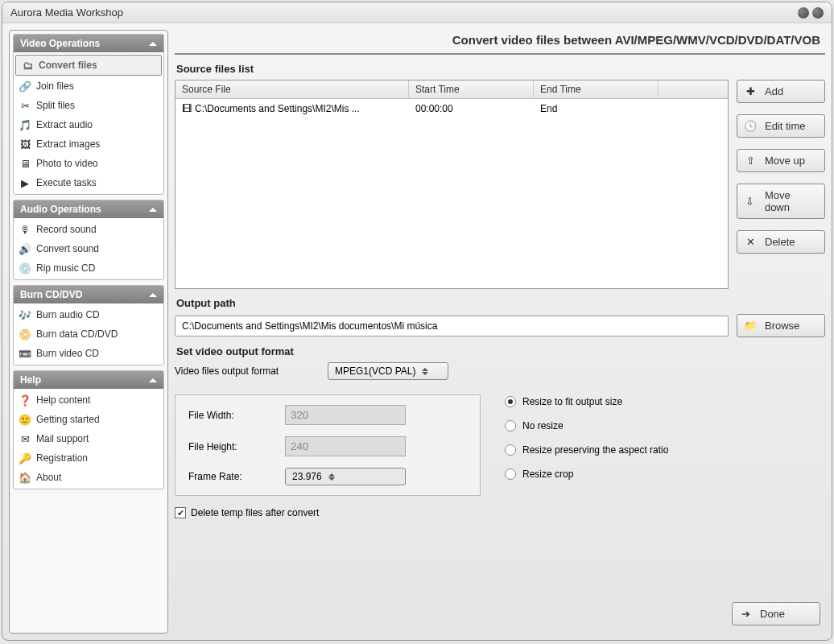  What do you see at coordinates (68, 315) in the screenshot?
I see `sidebar-item-label: Burn audio CD` at bounding box center [68, 315].